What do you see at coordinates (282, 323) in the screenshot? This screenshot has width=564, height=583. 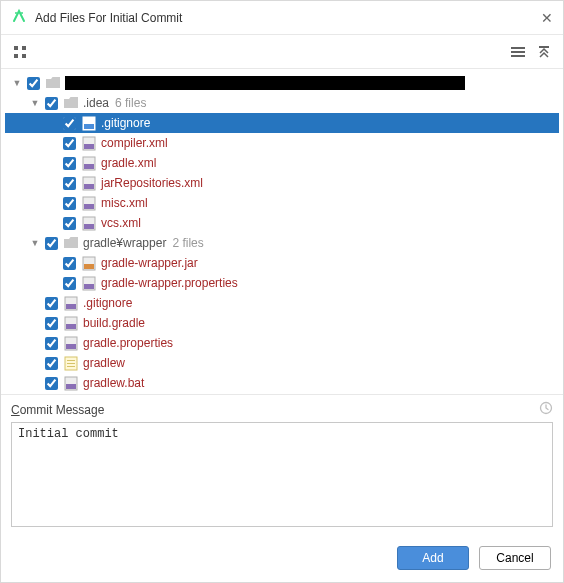 I see `tree-row-buildgradle: build.gradle` at bounding box center [282, 323].